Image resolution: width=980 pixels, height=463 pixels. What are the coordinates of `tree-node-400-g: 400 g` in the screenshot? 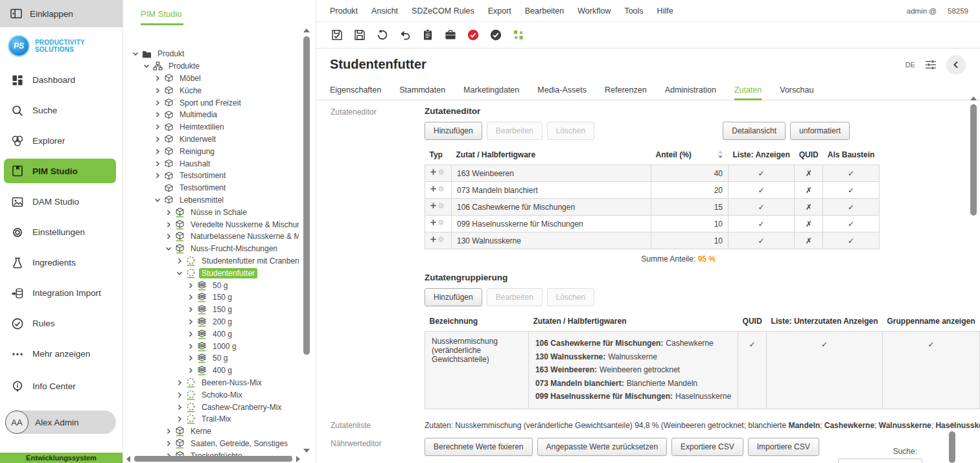 It's located at (213, 334).